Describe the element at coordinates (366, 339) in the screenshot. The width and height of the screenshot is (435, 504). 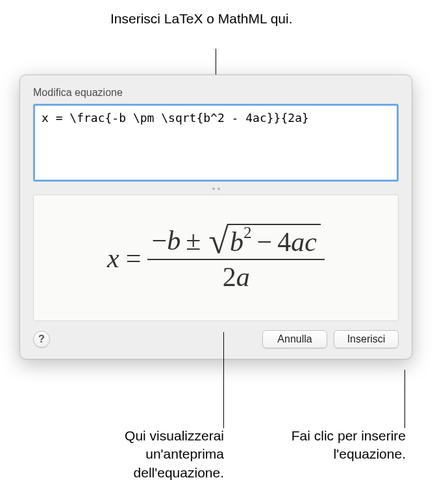
I see `insert-button: Inserisci` at that location.